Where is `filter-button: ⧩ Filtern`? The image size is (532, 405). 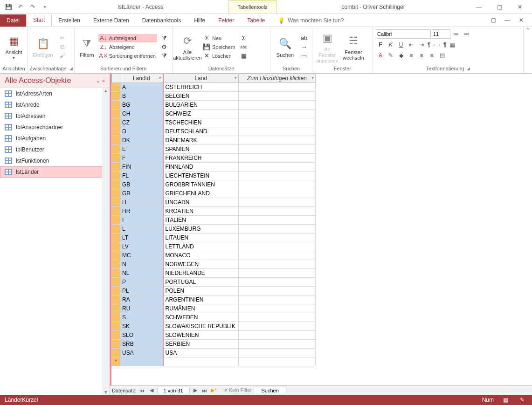 filter-button: ⧩ Filtern is located at coordinates (87, 47).